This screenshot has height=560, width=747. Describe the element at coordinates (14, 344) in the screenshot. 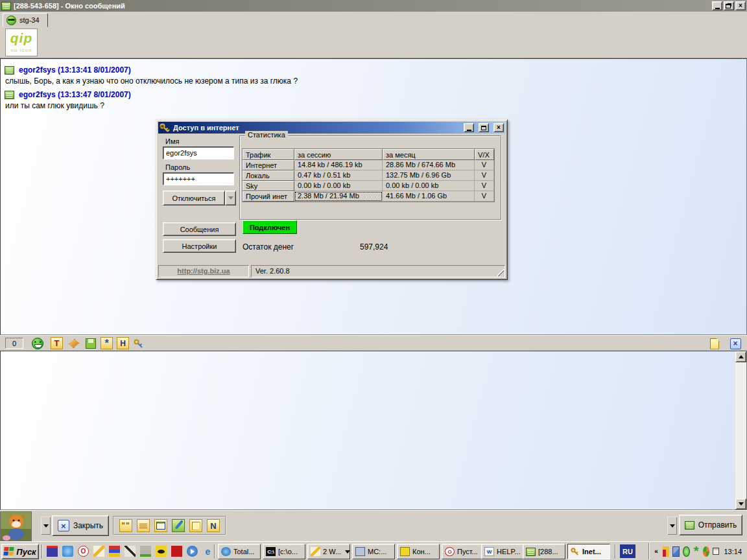

I see `char-counter: 0` at that location.